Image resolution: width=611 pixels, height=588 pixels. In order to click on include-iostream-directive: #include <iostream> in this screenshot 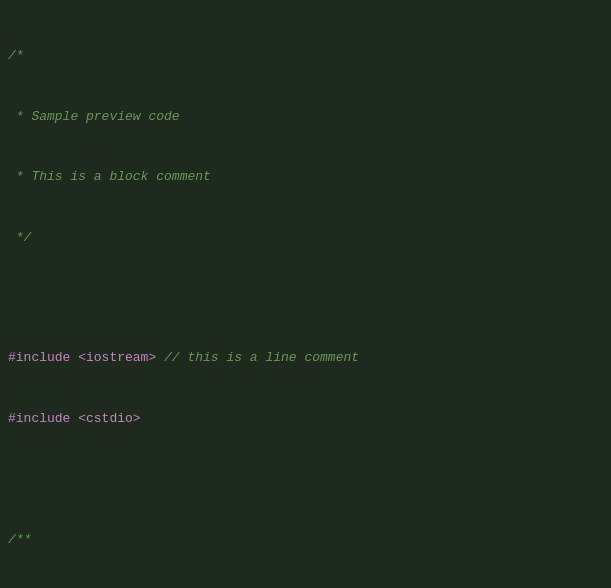, I will do `click(82, 358)`.